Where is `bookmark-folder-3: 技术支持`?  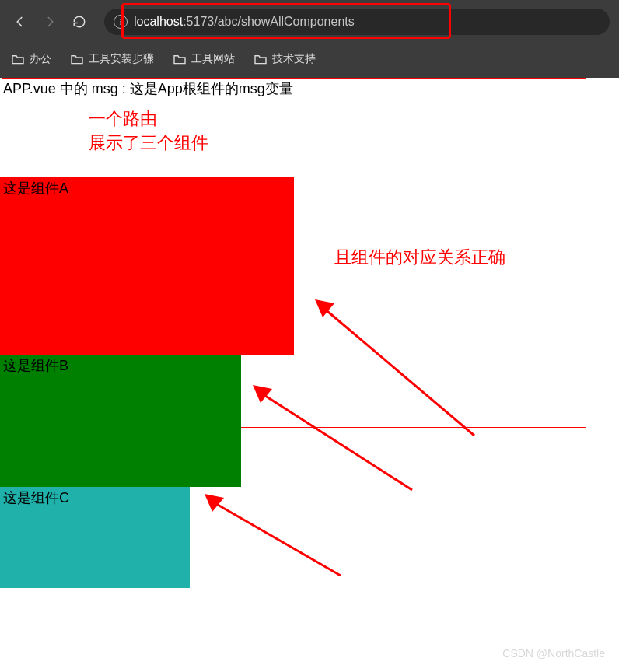 bookmark-folder-3: 技术支持 is located at coordinates (285, 59).